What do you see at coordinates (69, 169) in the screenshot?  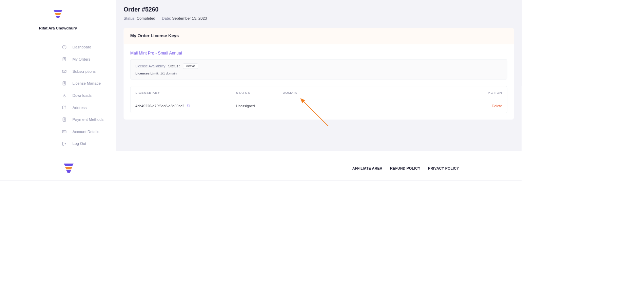 I see `footer-logo-icon` at bounding box center [69, 169].